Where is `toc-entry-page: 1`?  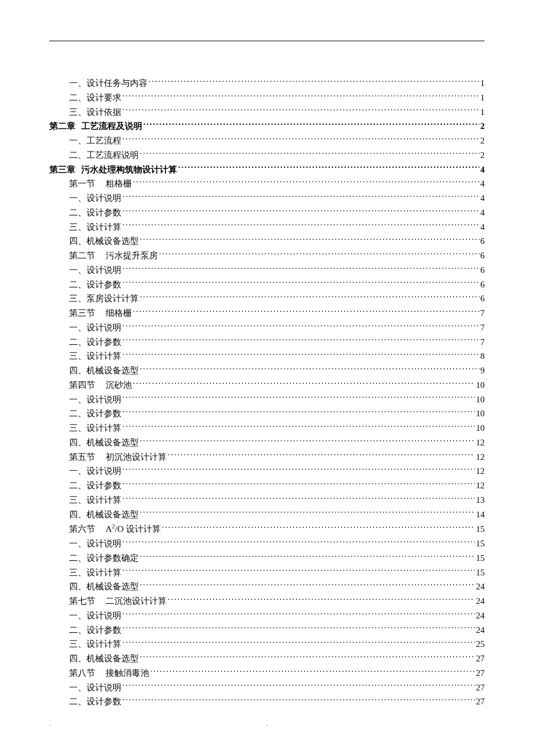 toc-entry-page: 1 is located at coordinates (483, 84).